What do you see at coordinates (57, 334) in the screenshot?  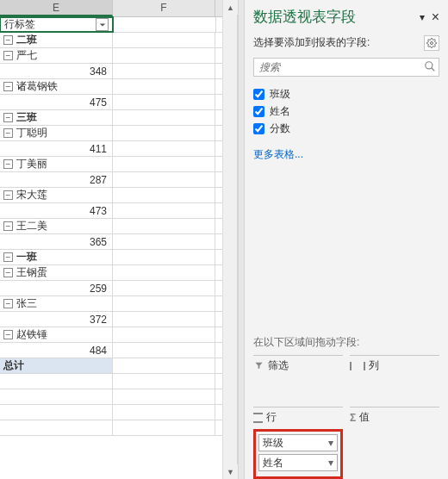 I see `child-row: −赵铁锤` at bounding box center [57, 334].